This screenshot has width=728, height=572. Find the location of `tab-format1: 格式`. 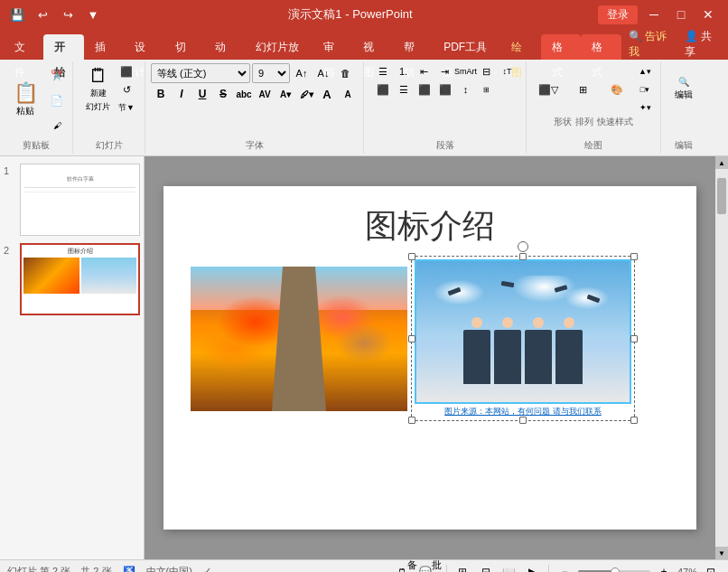

tab-format1: 格式 is located at coordinates (561, 47).